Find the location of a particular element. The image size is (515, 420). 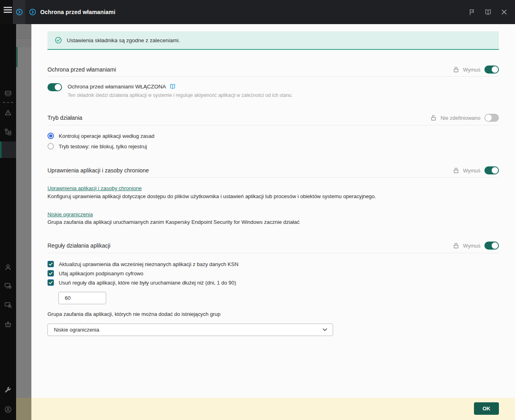

select-value: Niskie ograniczenia is located at coordinates (76, 330).